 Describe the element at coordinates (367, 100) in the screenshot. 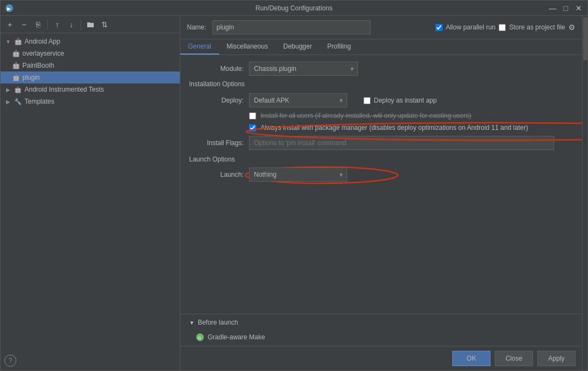

I see `deploy-instant-checkbox` at that location.